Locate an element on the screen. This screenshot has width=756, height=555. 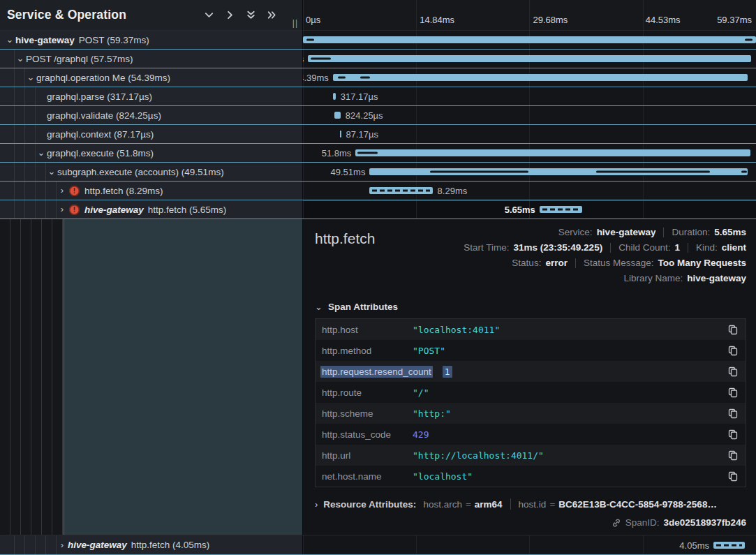
axis-tick: 0µs is located at coordinates (313, 20).